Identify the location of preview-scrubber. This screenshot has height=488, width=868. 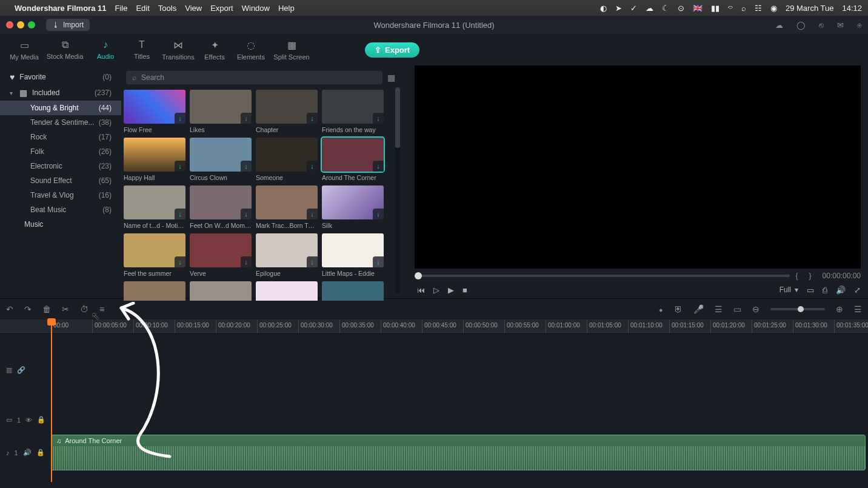
(603, 276).